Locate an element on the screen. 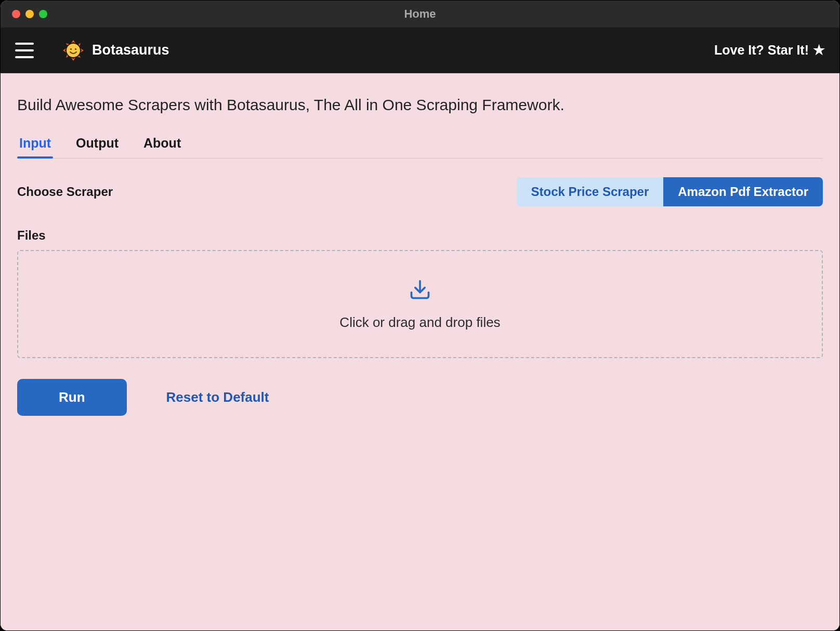 The image size is (840, 631). files-label: Files is located at coordinates (420, 228).